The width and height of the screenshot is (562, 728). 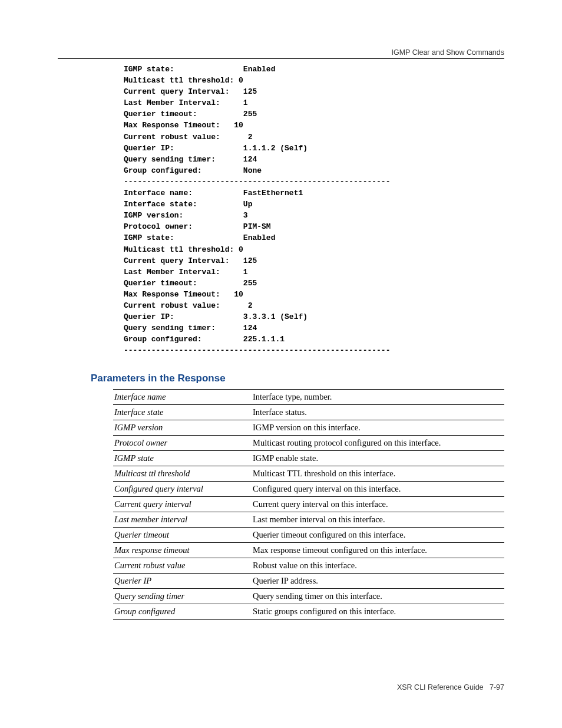 I want to click on param-name: Current robust value, so click(x=183, y=566).